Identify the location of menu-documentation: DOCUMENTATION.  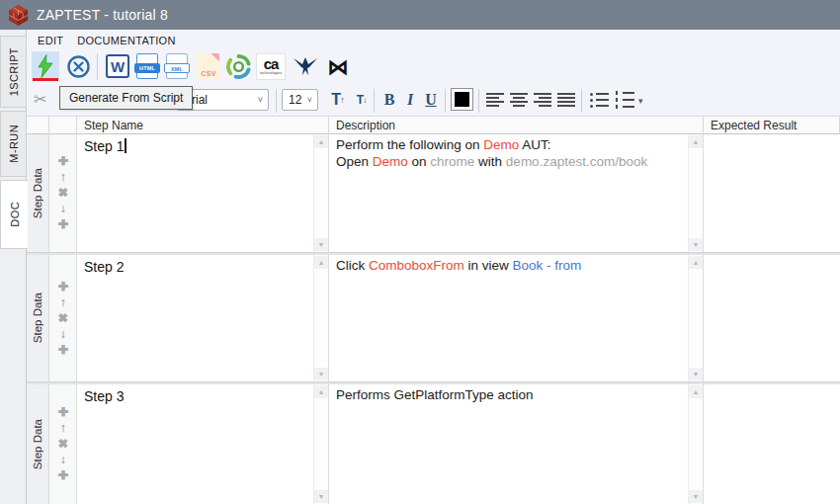
(126, 41).